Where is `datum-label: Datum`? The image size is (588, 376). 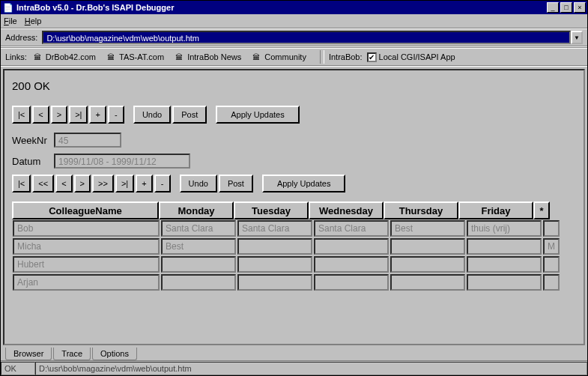 datum-label: Datum is located at coordinates (33, 162).